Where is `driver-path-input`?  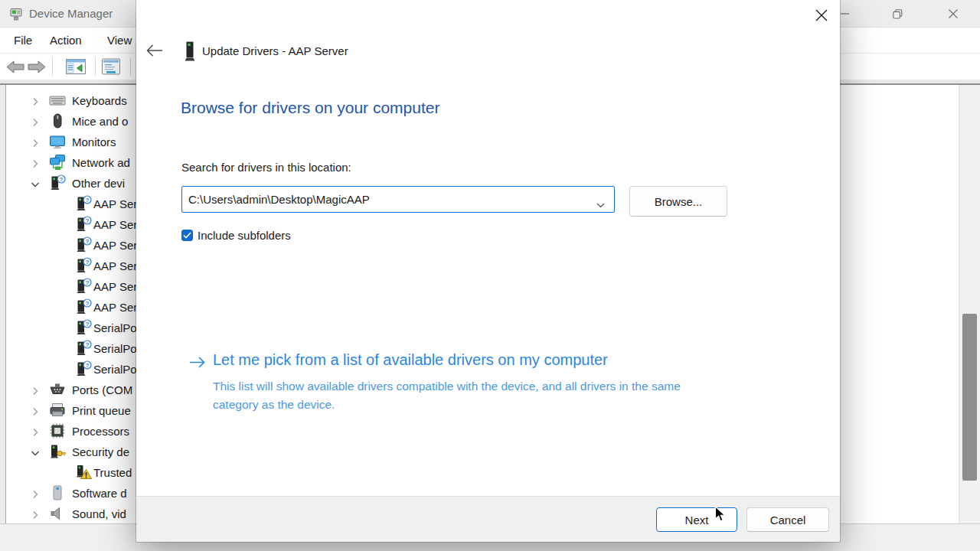 driver-path-input is located at coordinates (387, 199).